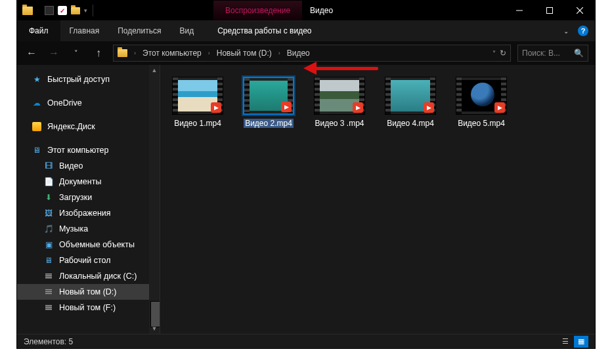  What do you see at coordinates (244, 53) in the screenshot?
I see `breadcrumb-label: Новый том (D:)` at bounding box center [244, 53].